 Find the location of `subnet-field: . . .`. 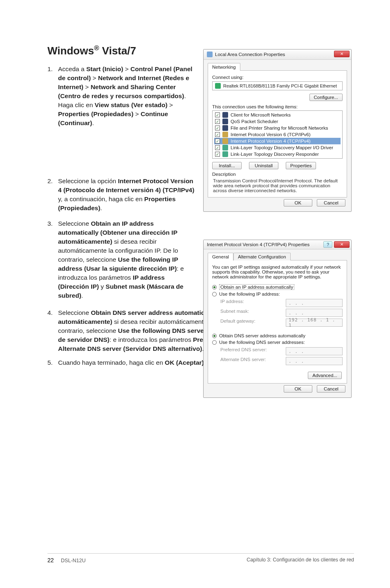

subnet-field: . . . is located at coordinates (314, 313).